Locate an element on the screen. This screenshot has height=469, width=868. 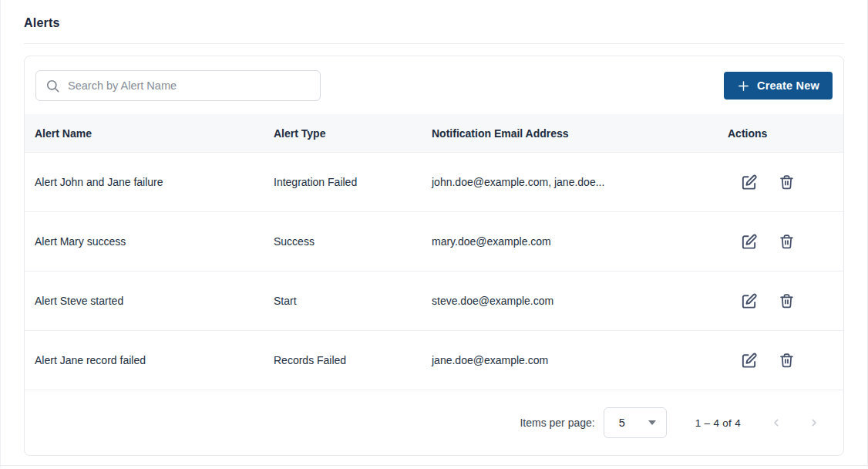
column-header-actions: Actions is located at coordinates (780, 133).